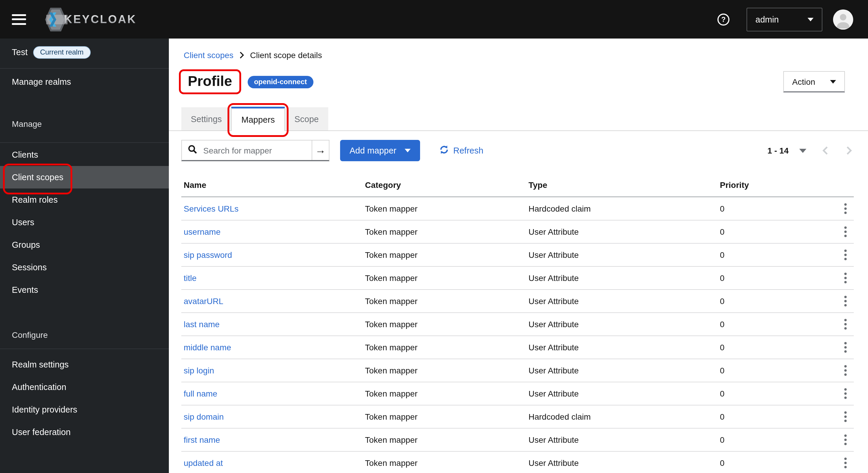 Image resolution: width=868 pixels, height=473 pixels. I want to click on realm-switcher: Test Current realm, so click(51, 52).